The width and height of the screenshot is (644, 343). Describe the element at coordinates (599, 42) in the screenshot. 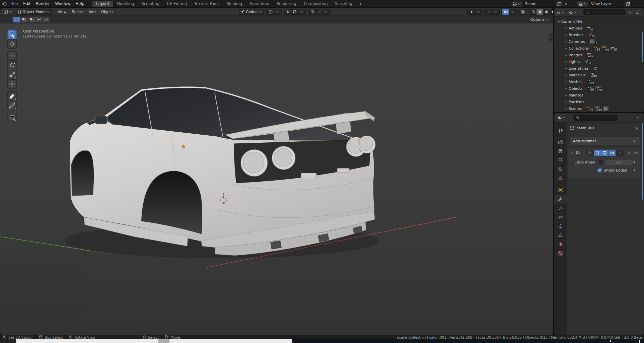

I see `outliner-row-cameras: Cameras 3` at that location.